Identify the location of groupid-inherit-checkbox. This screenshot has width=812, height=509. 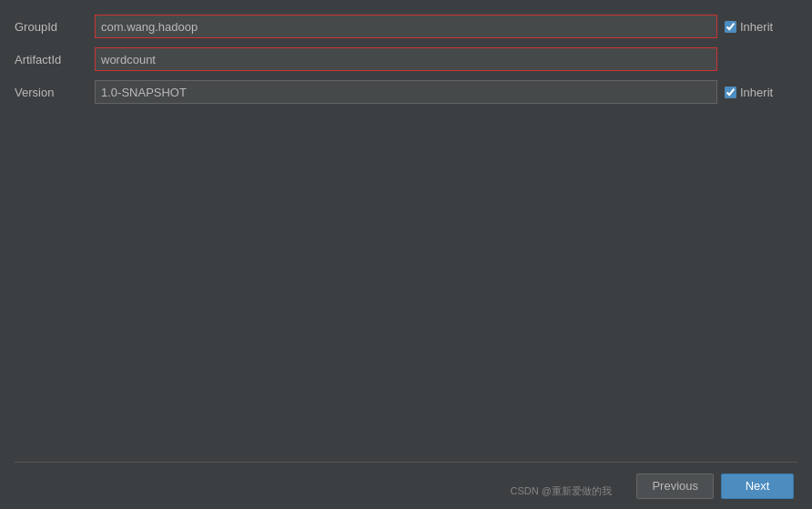
(730, 27).